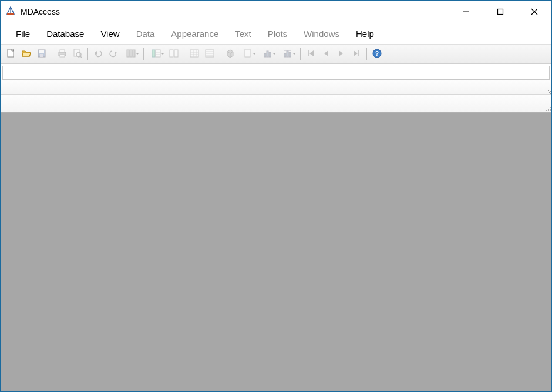 Image resolution: width=552 pixels, height=392 pixels. What do you see at coordinates (26, 54) in the screenshot?
I see `open-button` at bounding box center [26, 54].